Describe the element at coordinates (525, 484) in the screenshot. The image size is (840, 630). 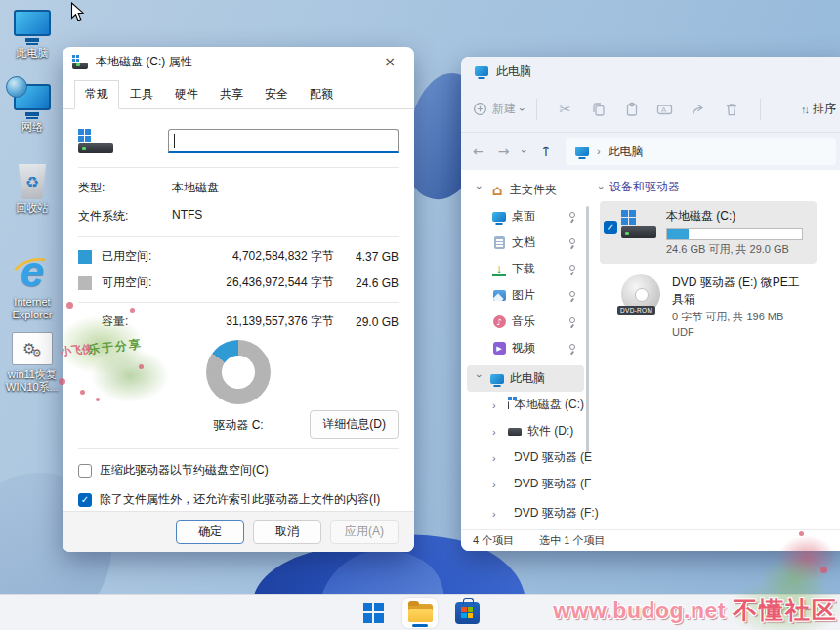
I see `sidebar-item-dvd-f: › DVD 驱动器 (F` at that location.